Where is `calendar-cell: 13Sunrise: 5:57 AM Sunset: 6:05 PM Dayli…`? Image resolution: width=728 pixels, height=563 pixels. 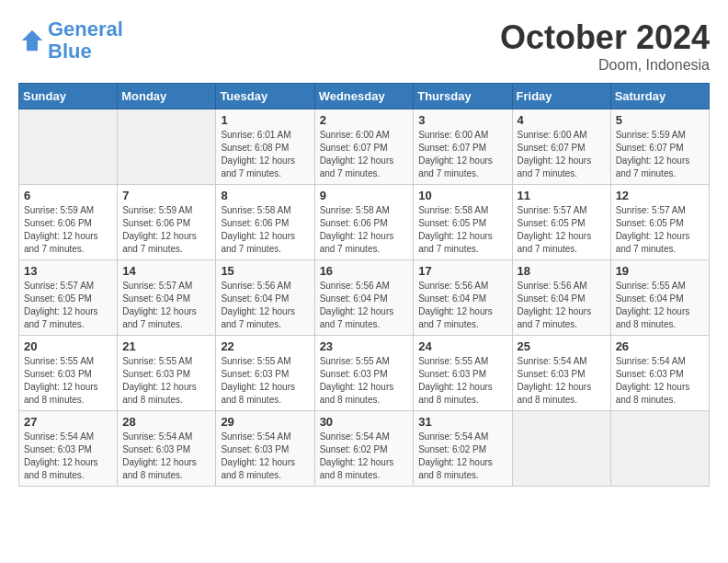
calendar-cell: 13Sunrise: 5:57 AM Sunset: 6:05 PM Dayli… is located at coordinates (68, 298).